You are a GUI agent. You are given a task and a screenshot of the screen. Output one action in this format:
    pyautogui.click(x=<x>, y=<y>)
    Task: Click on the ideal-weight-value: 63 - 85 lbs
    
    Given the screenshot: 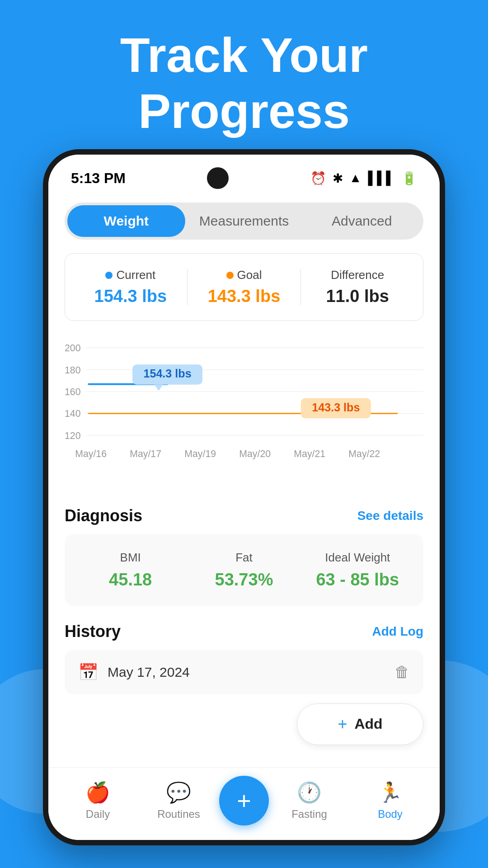 What is the action you would take?
    pyautogui.click(x=358, y=580)
    